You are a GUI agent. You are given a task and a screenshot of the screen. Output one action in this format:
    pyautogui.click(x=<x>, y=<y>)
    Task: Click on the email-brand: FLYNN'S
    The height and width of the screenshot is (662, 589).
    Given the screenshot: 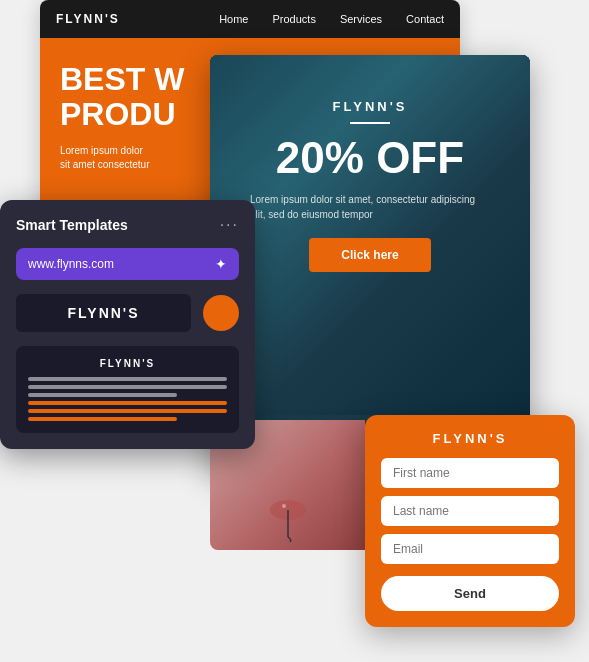 What is the action you would take?
    pyautogui.click(x=370, y=106)
    